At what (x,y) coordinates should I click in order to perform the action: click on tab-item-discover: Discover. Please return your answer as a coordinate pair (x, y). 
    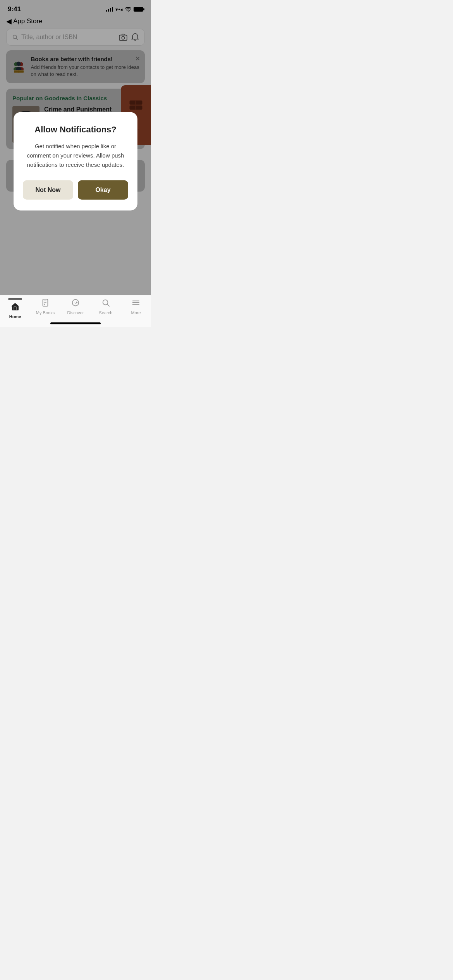
    Looking at the image, I should click on (76, 309).